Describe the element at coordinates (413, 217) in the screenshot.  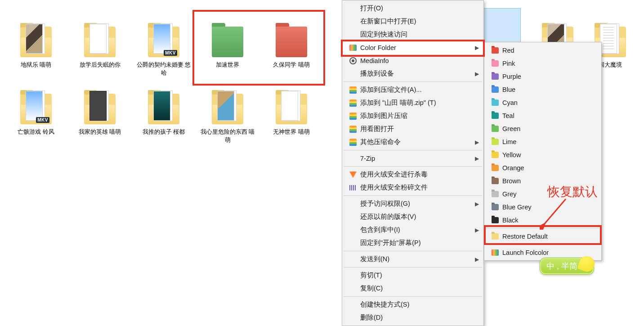
I see `menu-item: 还原以前的版本(V)` at that location.